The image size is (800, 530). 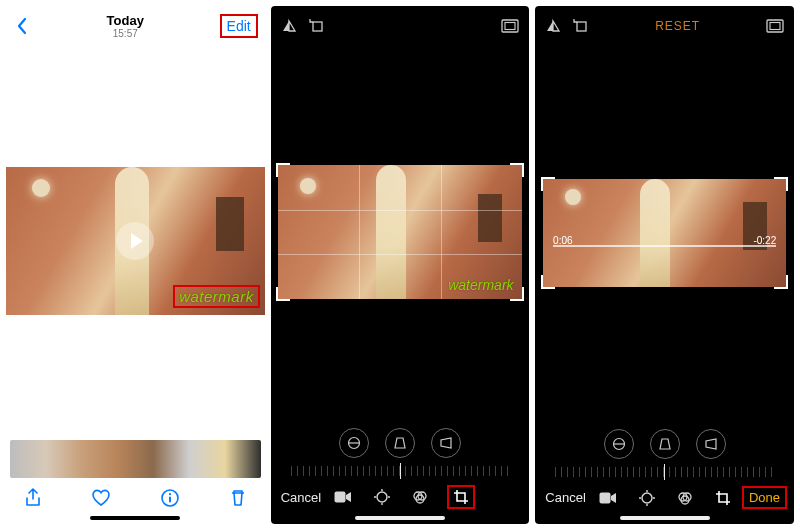 I want to click on editor-top-bar, so click(x=400, y=23).